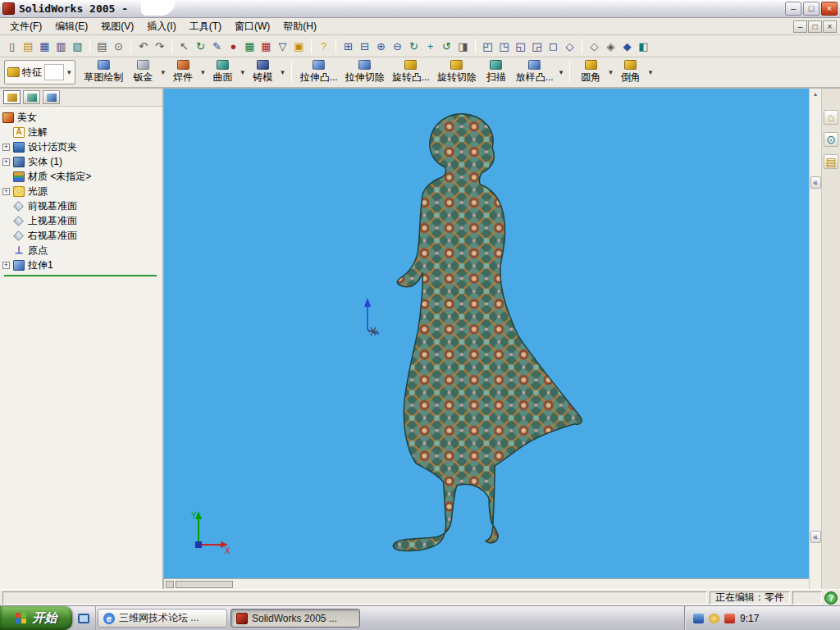 The height and width of the screenshot is (630, 840). I want to click on edit-color-icon: ●, so click(233, 46).